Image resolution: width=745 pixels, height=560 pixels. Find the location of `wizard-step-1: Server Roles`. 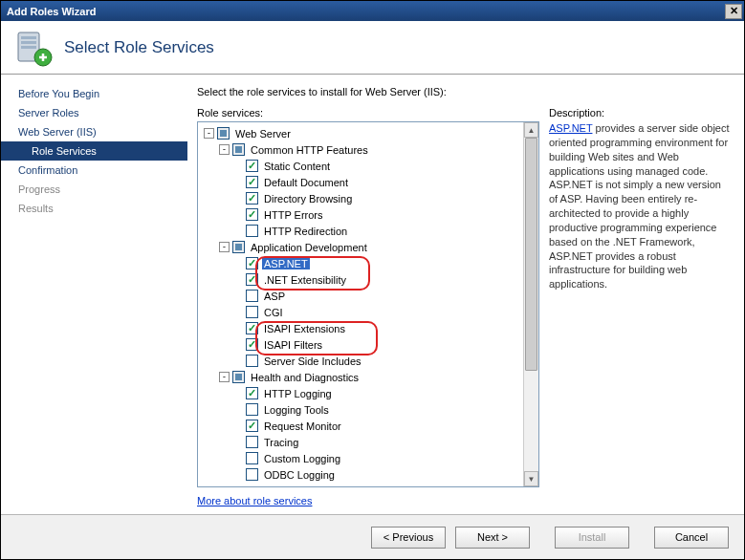

wizard-step-1: Server Roles is located at coordinates (94, 113).